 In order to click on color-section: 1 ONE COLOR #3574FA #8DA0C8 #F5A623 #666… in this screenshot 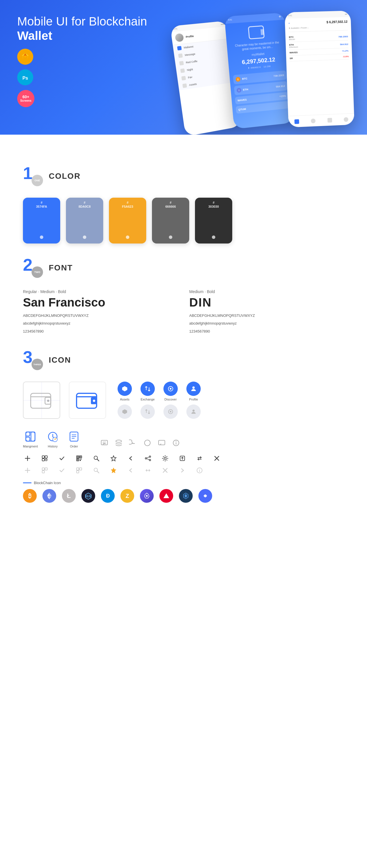, I will do `click(184, 205)`.